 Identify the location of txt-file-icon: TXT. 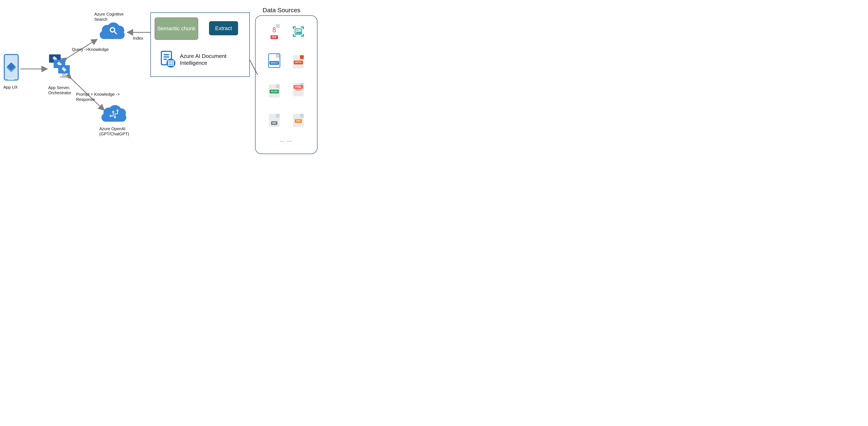
(299, 121).